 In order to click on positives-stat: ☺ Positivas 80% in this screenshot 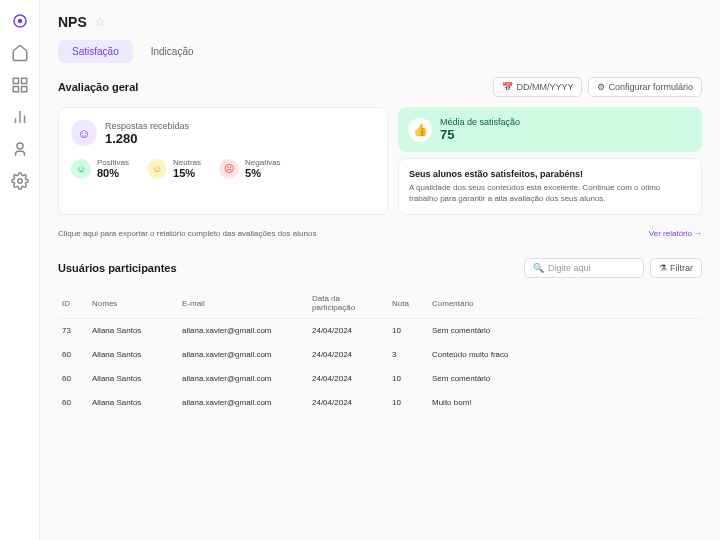, I will do `click(100, 168)`.